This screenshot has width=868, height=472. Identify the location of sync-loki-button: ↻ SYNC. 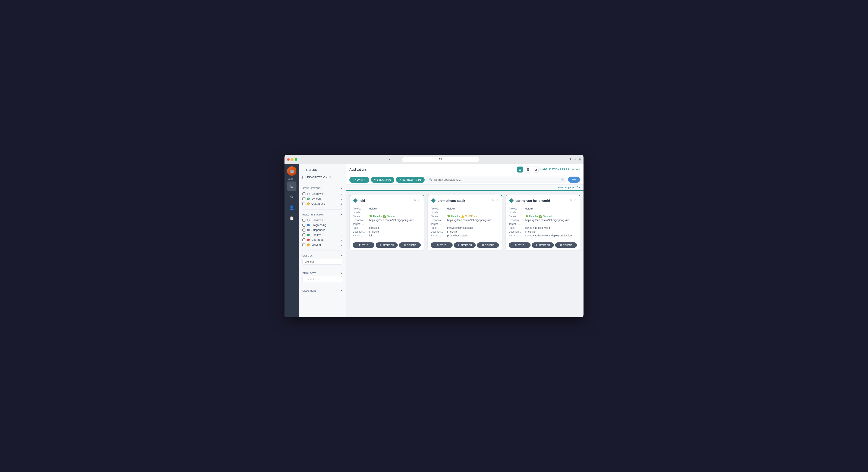
(363, 245).